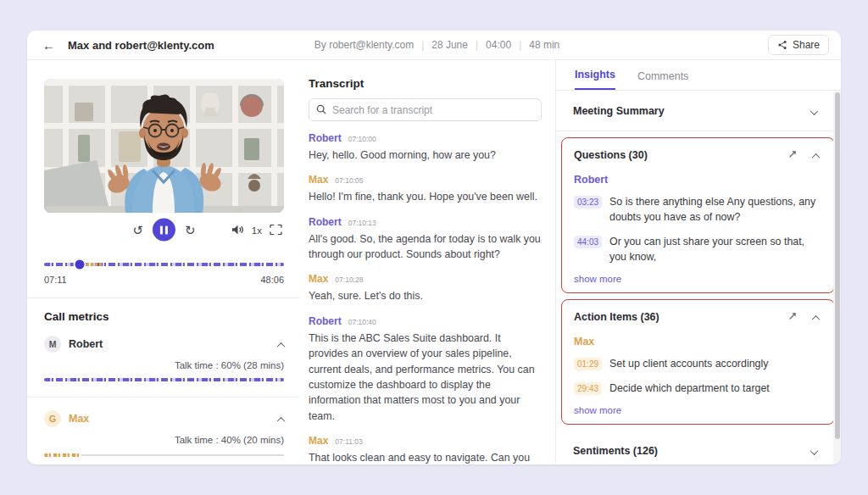  I want to click on questions-speaker: Robert, so click(698, 180).